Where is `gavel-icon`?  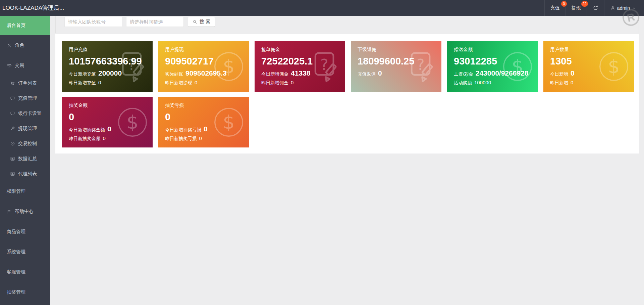
gavel-icon is located at coordinates (13, 128).